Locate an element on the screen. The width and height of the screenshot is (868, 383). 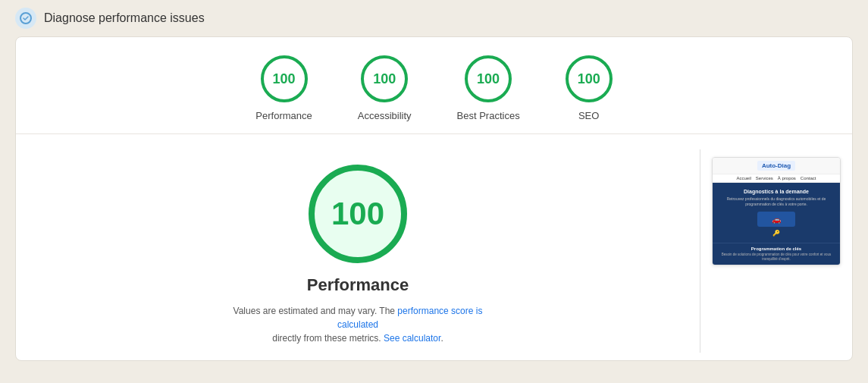
score-label-seo: SEO is located at coordinates (588, 115).